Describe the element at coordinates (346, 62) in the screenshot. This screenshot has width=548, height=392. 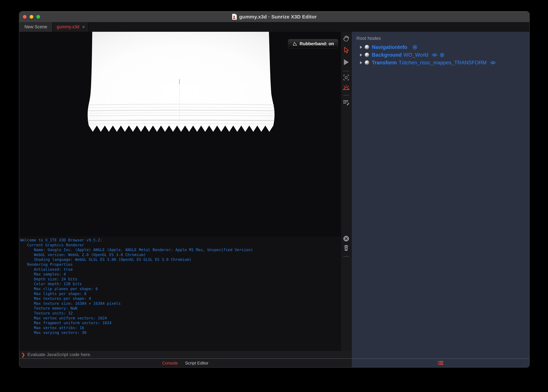
I see `play-icon` at that location.